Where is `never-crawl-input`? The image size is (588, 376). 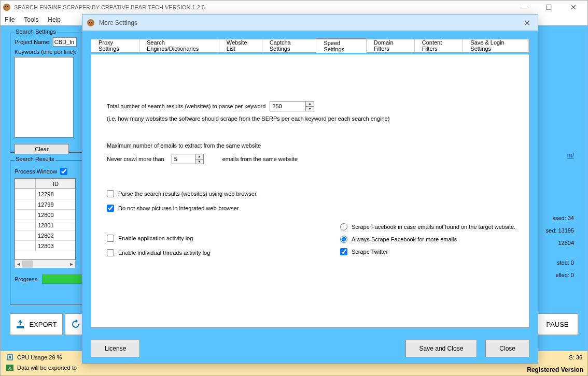 never-crawl-input is located at coordinates (184, 159).